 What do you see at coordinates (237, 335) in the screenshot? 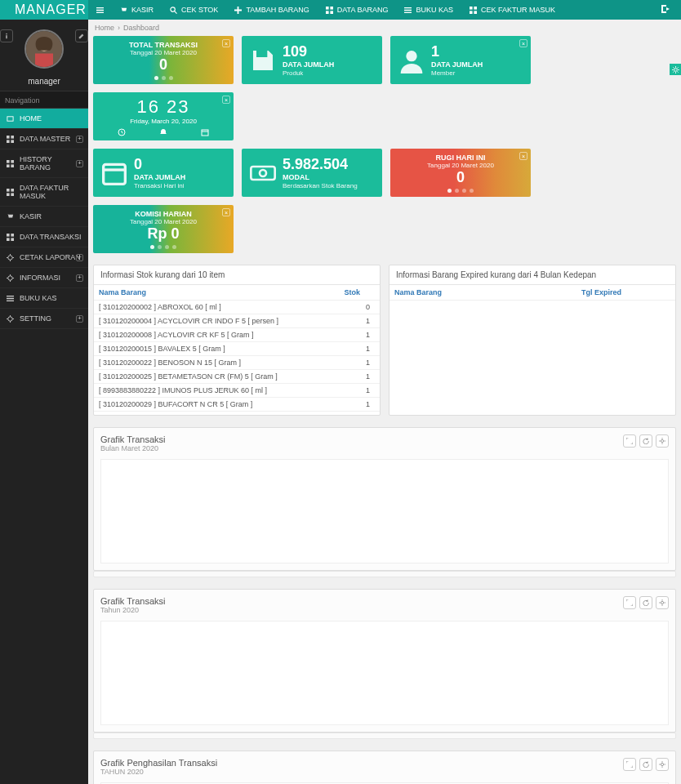
I see `table-row: [ 310120200008 ] ACYLOVIR CR KF 5 [ Gram…` at bounding box center [237, 335].